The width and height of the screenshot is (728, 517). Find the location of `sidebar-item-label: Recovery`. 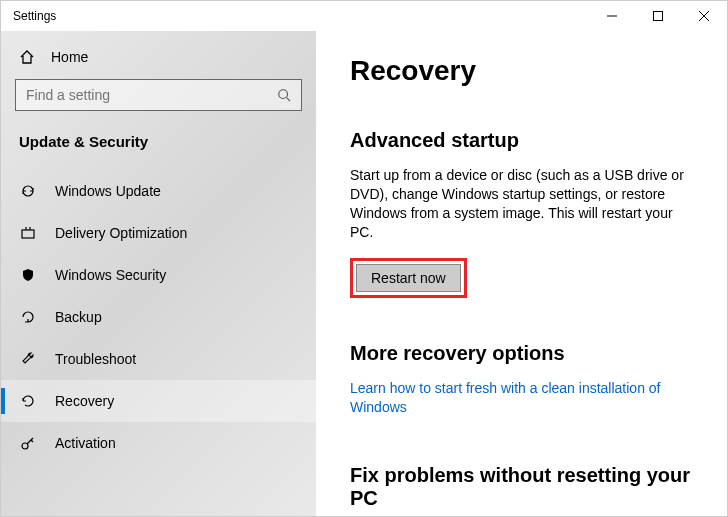

sidebar-item-label: Recovery is located at coordinates (84, 401).